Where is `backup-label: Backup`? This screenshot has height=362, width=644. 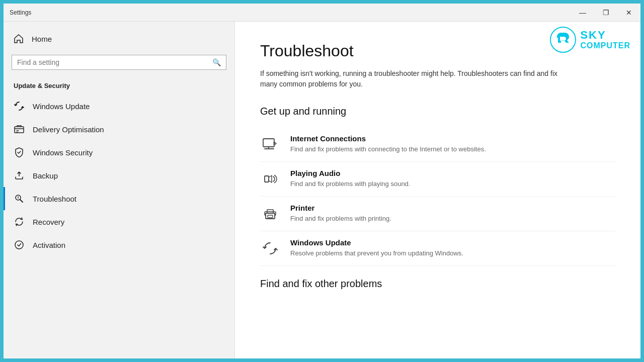
backup-label: Backup is located at coordinates (45, 176).